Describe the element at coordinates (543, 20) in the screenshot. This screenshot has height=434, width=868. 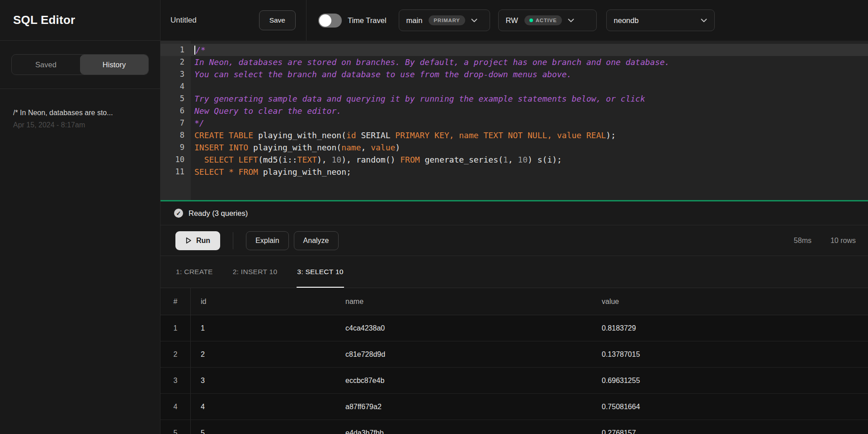
I see `compute-active-badge: ACTIVE` at that location.